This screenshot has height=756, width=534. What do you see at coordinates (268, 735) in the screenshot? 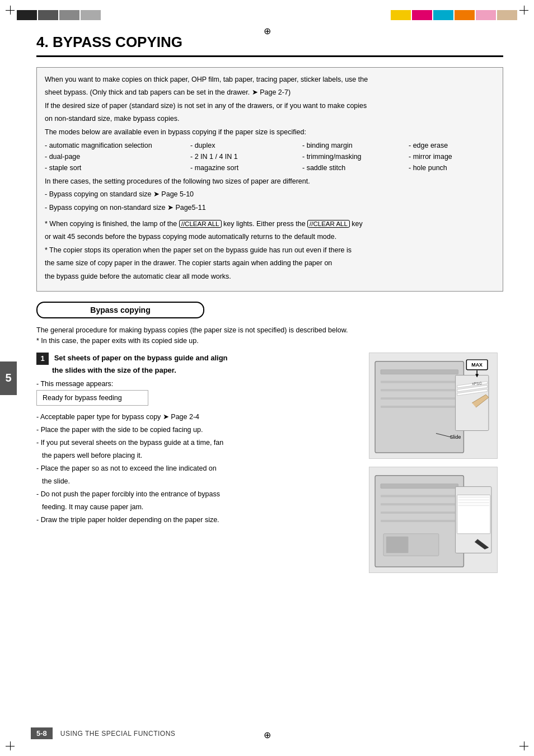
I see `crosshair-bottom: ⊕` at bounding box center [268, 735].